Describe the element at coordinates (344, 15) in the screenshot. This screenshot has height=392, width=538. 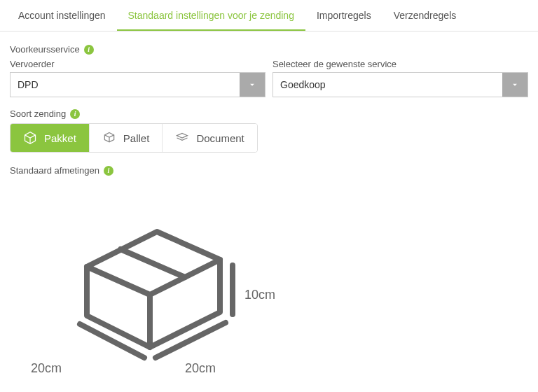
I see `tab-import-rules: Importregels` at that location.